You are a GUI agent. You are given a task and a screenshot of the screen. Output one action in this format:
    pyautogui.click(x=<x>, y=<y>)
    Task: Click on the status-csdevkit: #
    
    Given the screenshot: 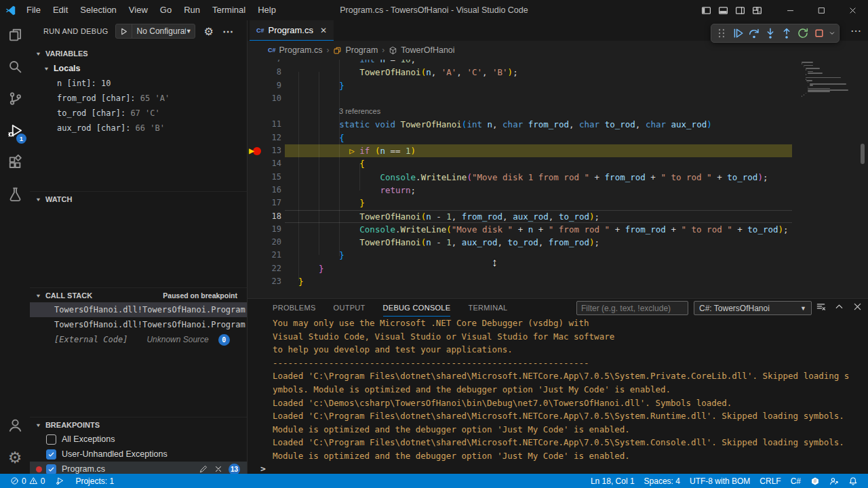 What is the action you would take?
    pyautogui.click(x=815, y=481)
    